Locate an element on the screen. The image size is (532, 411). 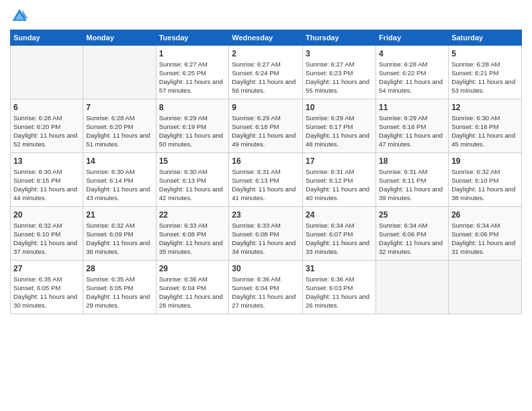
col-header-saturday: Saturday is located at coordinates (485, 38).